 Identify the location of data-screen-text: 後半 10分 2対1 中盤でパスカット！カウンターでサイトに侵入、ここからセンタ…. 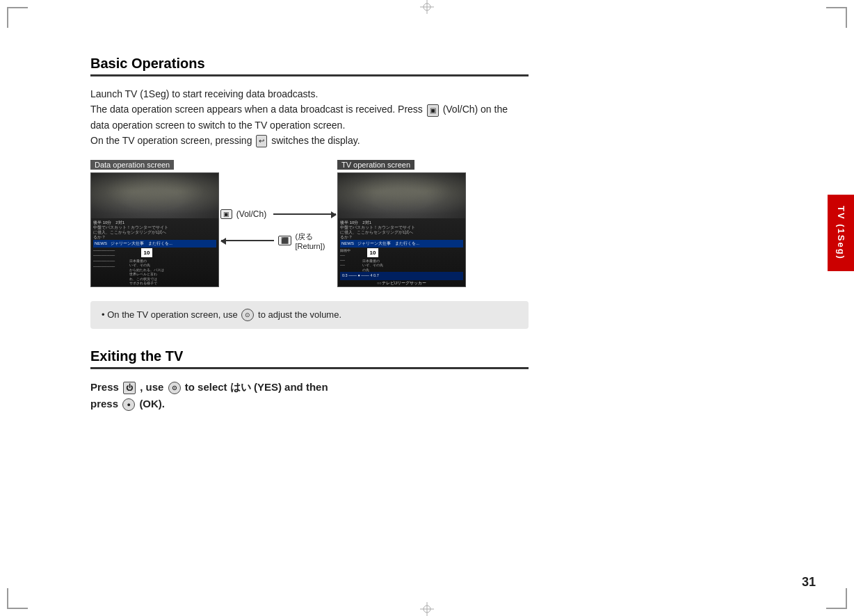
(154, 253).